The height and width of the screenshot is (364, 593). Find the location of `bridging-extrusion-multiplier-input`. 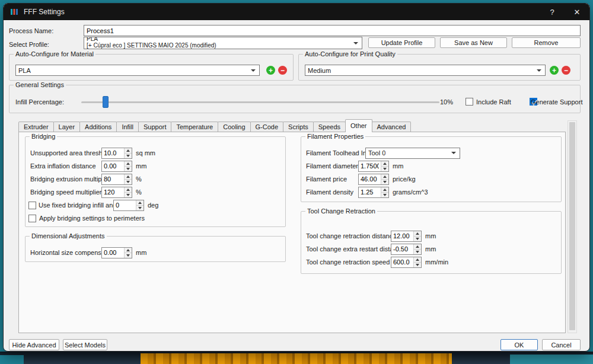

bridging-extrusion-multiplier-input is located at coordinates (113, 179).